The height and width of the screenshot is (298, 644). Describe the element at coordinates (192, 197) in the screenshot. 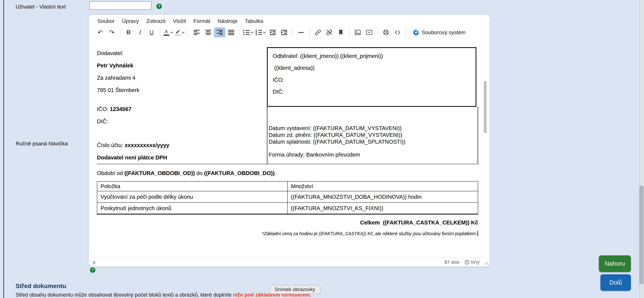

I see `cell: Vyúčtování za péči podle délky úkonu` at that location.